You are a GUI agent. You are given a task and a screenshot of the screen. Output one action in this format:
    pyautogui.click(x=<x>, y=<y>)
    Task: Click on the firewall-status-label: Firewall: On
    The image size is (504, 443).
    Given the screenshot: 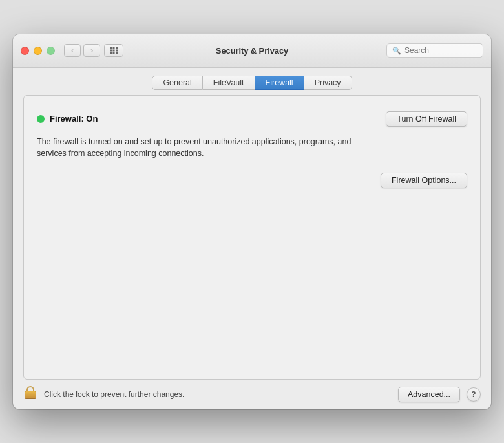 What is the action you would take?
    pyautogui.click(x=74, y=119)
    